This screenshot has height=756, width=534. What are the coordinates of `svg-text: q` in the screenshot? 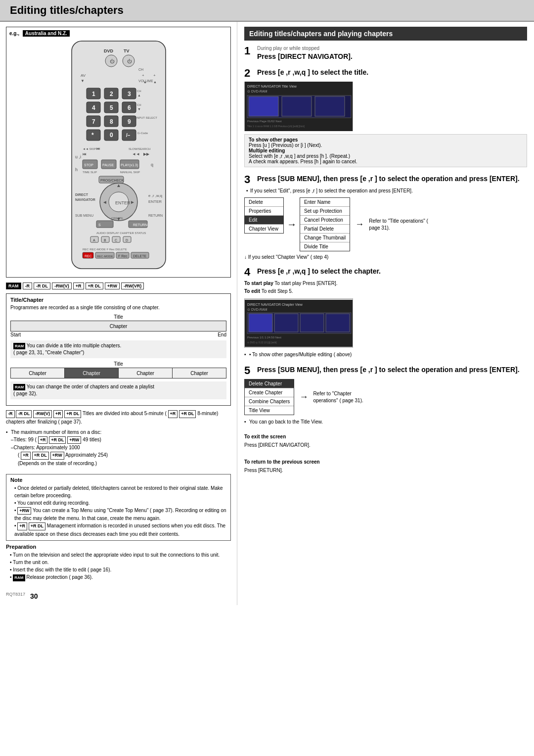 It's located at (152, 165).